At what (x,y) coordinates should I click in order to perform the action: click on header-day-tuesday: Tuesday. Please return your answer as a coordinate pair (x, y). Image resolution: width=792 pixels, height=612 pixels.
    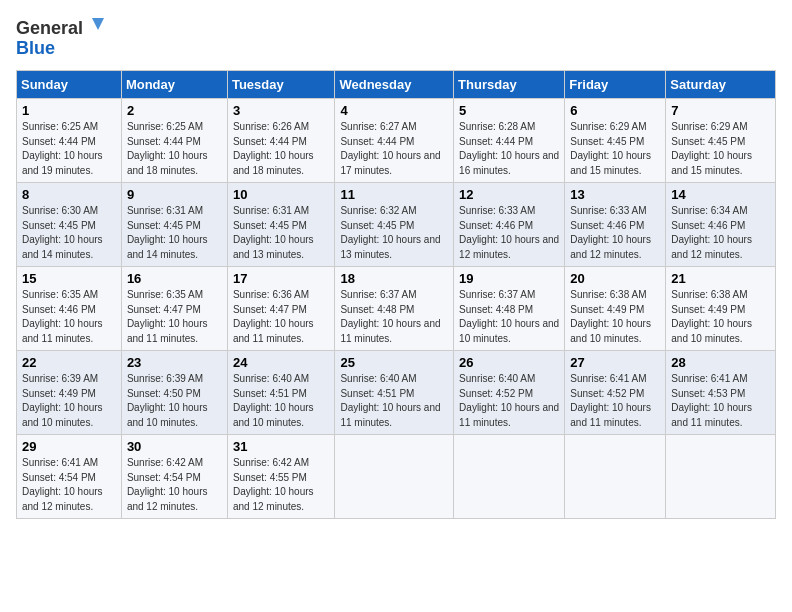
    Looking at the image, I should click on (281, 85).